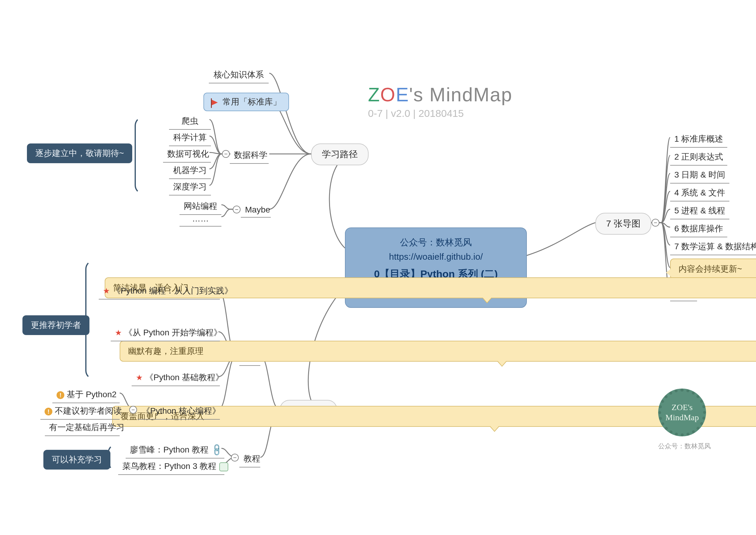 This screenshot has height=535, width=756. What do you see at coordinates (190, 122) in the screenshot?
I see `leaf-ds-crawler: 爬虫` at bounding box center [190, 122].